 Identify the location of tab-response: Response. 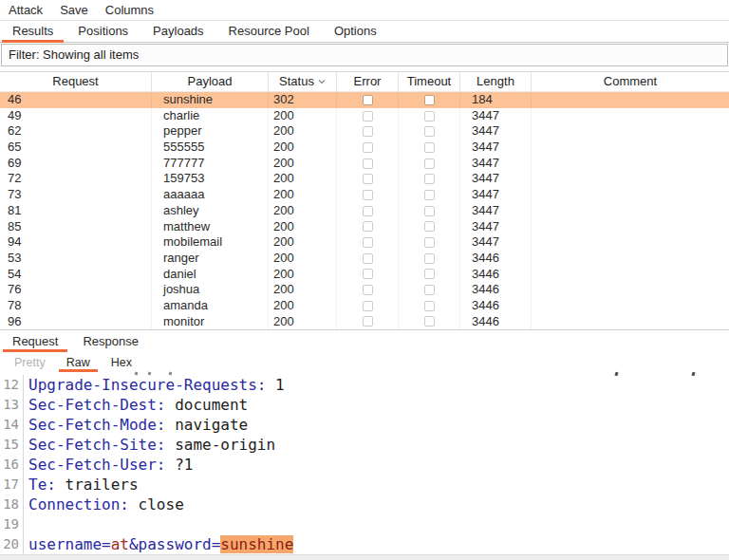
(110, 342).